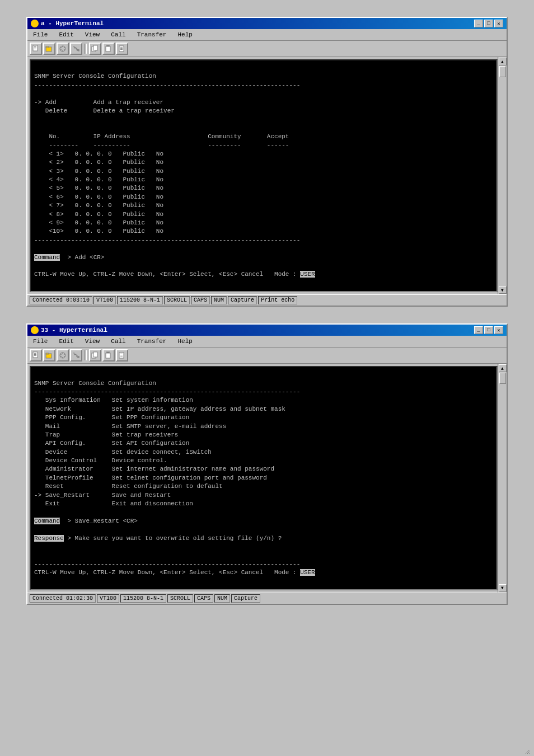 The image size is (534, 756). I want to click on terminal-row-7: < 7> 0. 0. 0. 0 Public No, so click(99, 205).